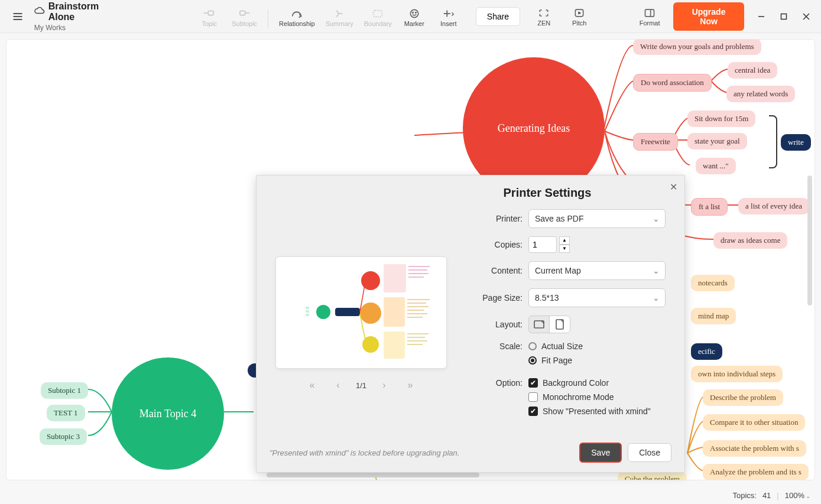 The height and width of the screenshot is (504, 821). What do you see at coordinates (64, 391) in the screenshot?
I see `node-subtopic-1: Subtopic 1` at bounding box center [64, 391].